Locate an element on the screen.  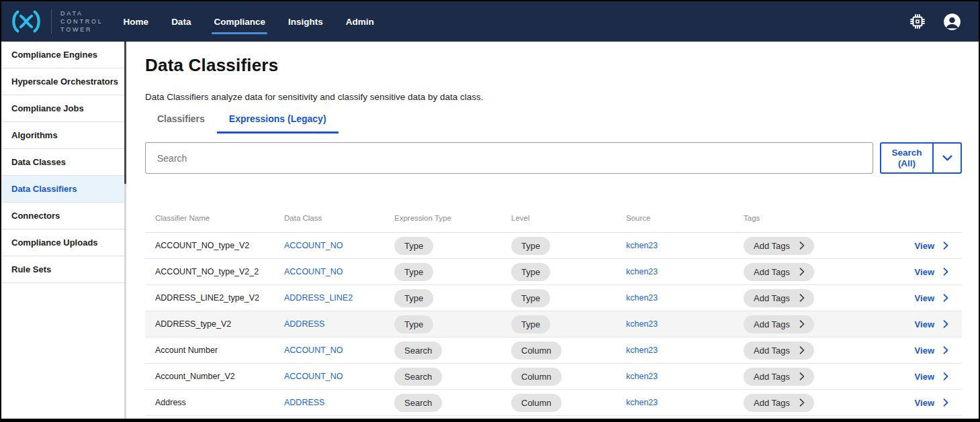
sidebar-item-algorithms: Algorithms is located at coordinates (63, 136).